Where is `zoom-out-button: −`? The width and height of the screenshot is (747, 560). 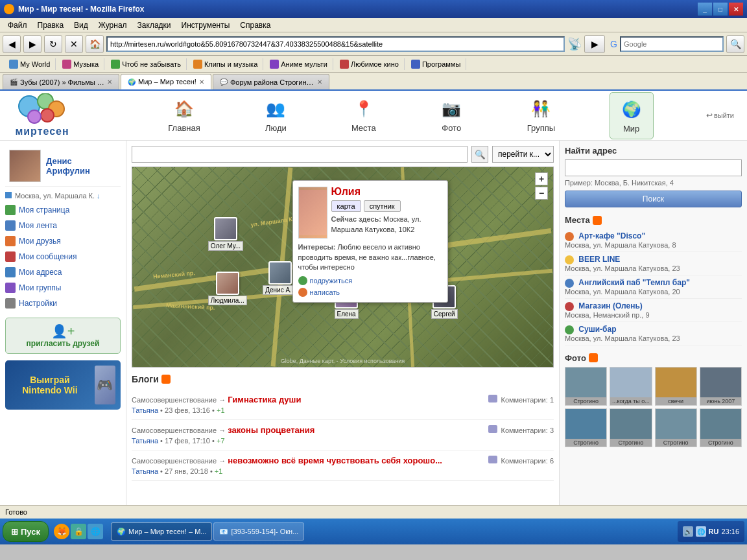
zoom-out-button: − is located at coordinates (541, 193).